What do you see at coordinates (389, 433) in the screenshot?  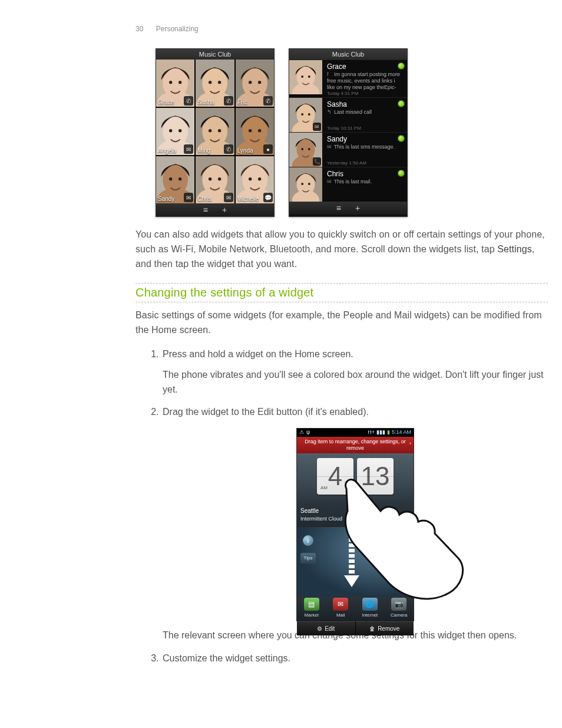 I see `battery-icon: ▮` at bounding box center [389, 433].